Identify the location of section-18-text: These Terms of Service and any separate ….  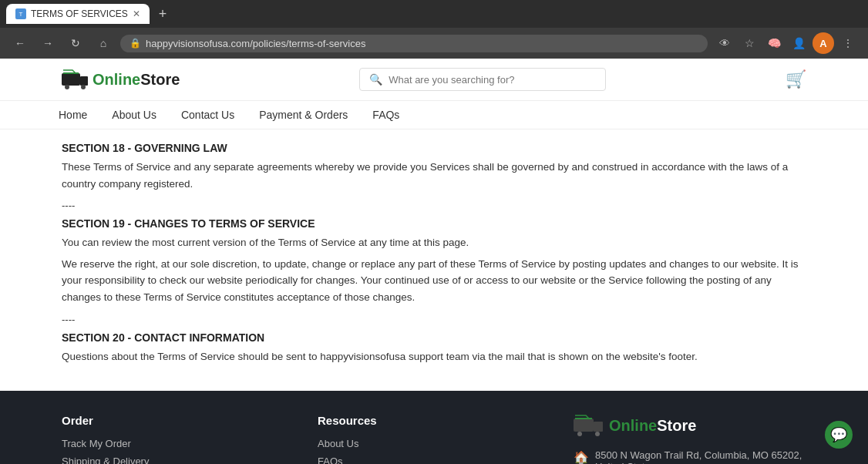
(434, 176).